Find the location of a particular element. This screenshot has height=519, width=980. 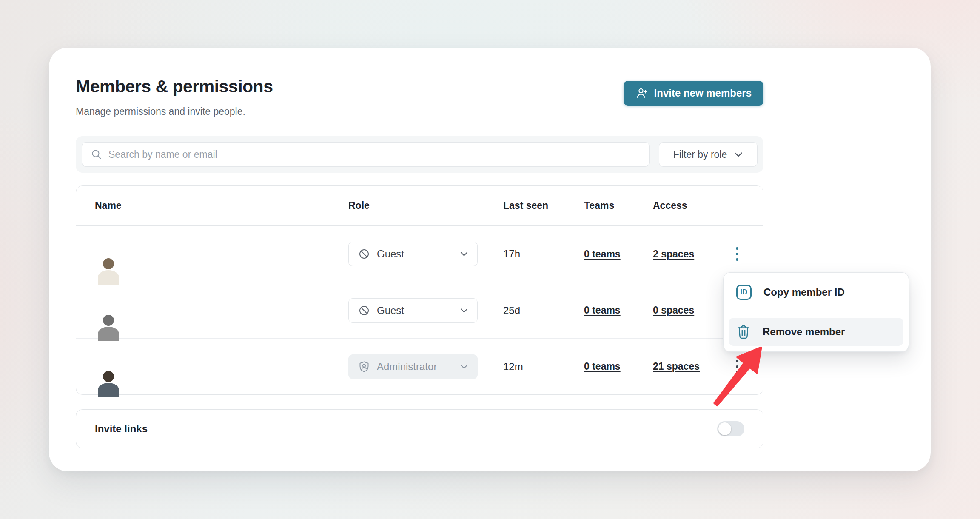

table-row: Guest 25d 0 teams 0 spaces is located at coordinates (419, 310).